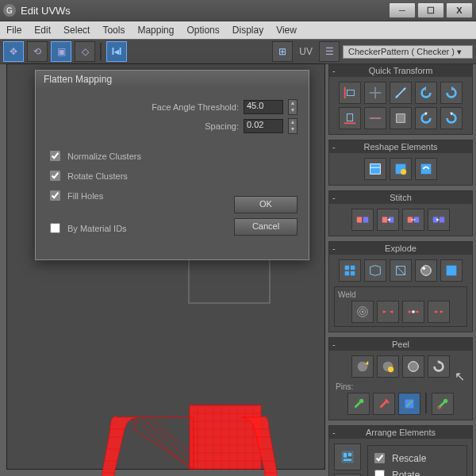  Describe the element at coordinates (293, 126) in the screenshot. I see `spacing-spinner: ▲▼` at that location.